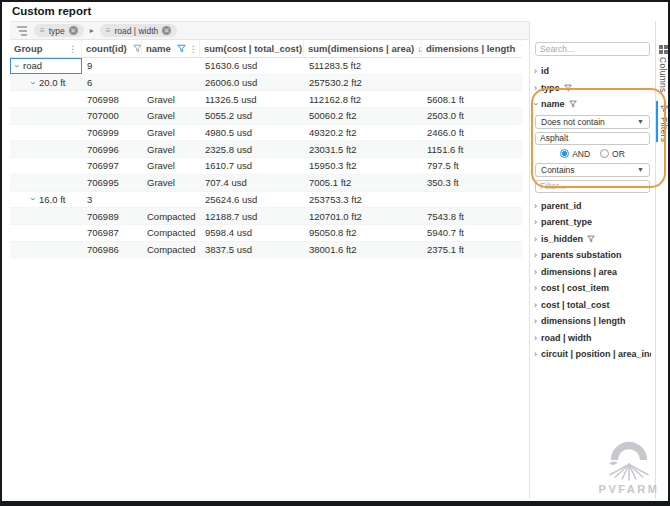 The width and height of the screenshot is (670, 506). I want to click on table-row: ›16.0 ft 3 25624.6 usd 253753.3 ft2, so click(266, 200).